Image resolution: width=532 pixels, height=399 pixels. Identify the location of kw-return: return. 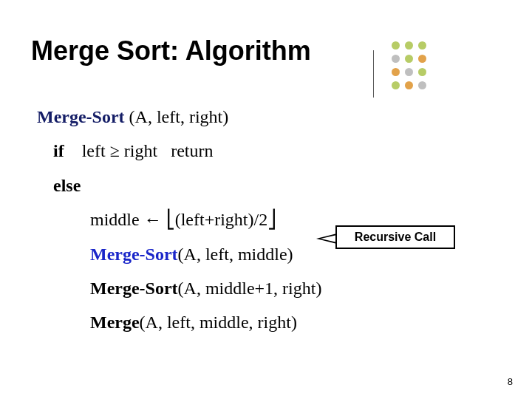
(192, 151).